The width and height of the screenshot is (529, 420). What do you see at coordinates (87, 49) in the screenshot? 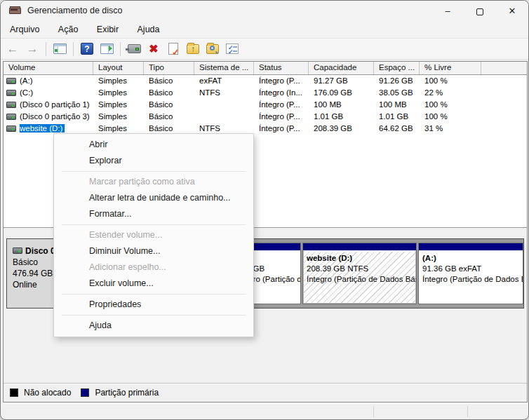
I see `help-icon: ?` at bounding box center [87, 49].